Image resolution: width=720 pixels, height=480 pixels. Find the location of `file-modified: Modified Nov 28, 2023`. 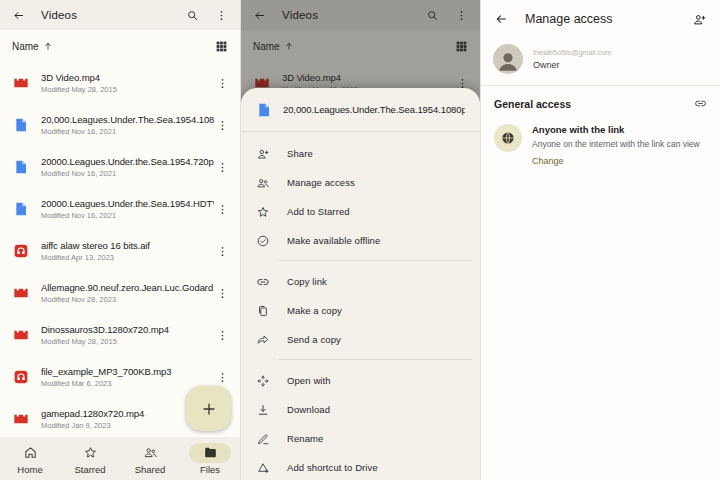

file-modified: Modified Nov 28, 2023 is located at coordinates (128, 300).